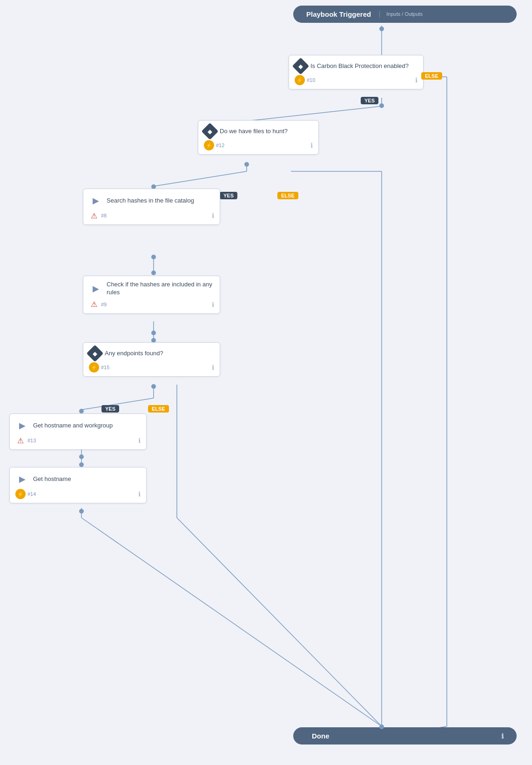  Describe the element at coordinates (154, 257) in the screenshot. I see `dot-n8-out` at that location.